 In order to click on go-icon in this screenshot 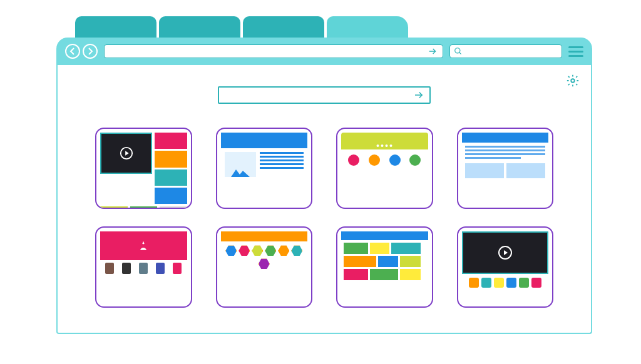, I will do `click(433, 51)`.